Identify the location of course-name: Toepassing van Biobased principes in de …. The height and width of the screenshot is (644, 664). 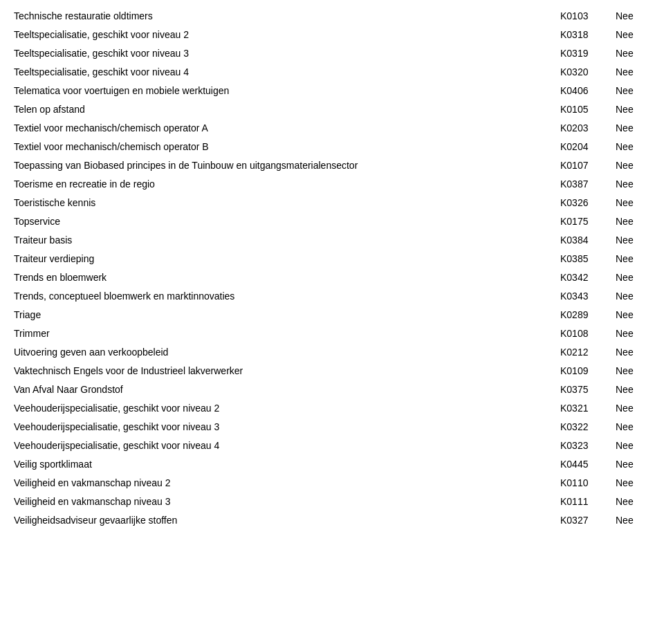
(287, 166).